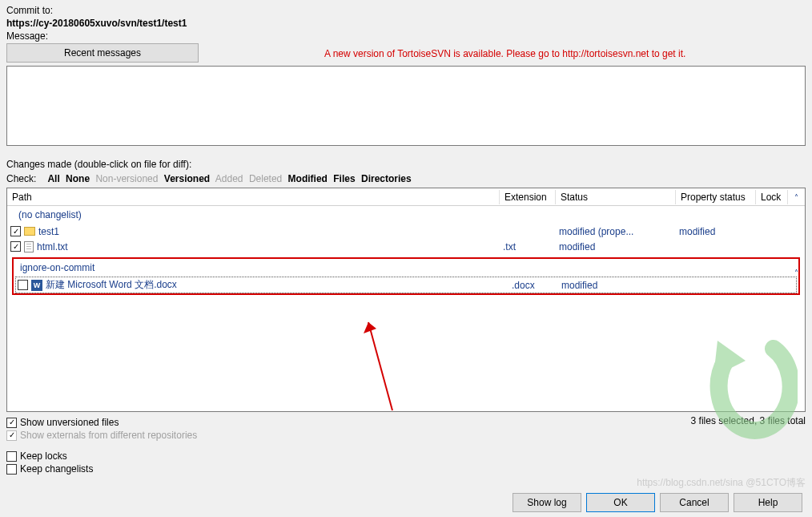  What do you see at coordinates (716, 197) in the screenshot?
I see `col-property-status: Property status` at bounding box center [716, 197].